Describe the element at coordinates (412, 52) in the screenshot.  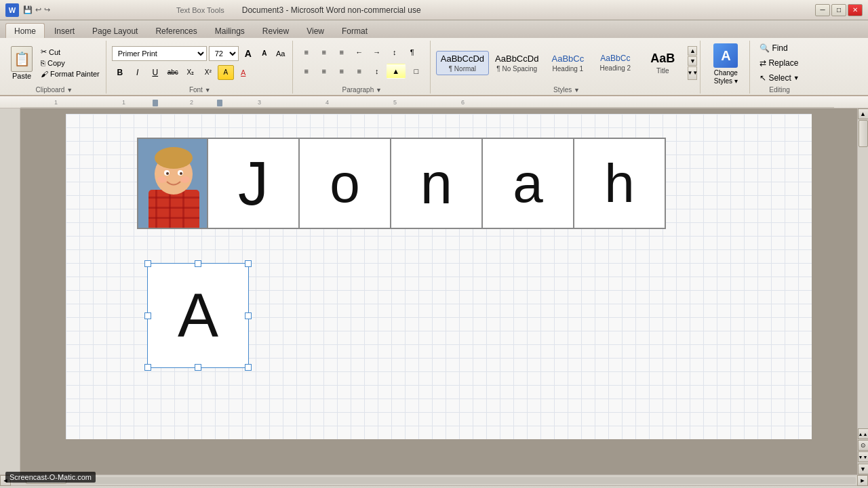
I see `show-hide-button: ¶` at that location.